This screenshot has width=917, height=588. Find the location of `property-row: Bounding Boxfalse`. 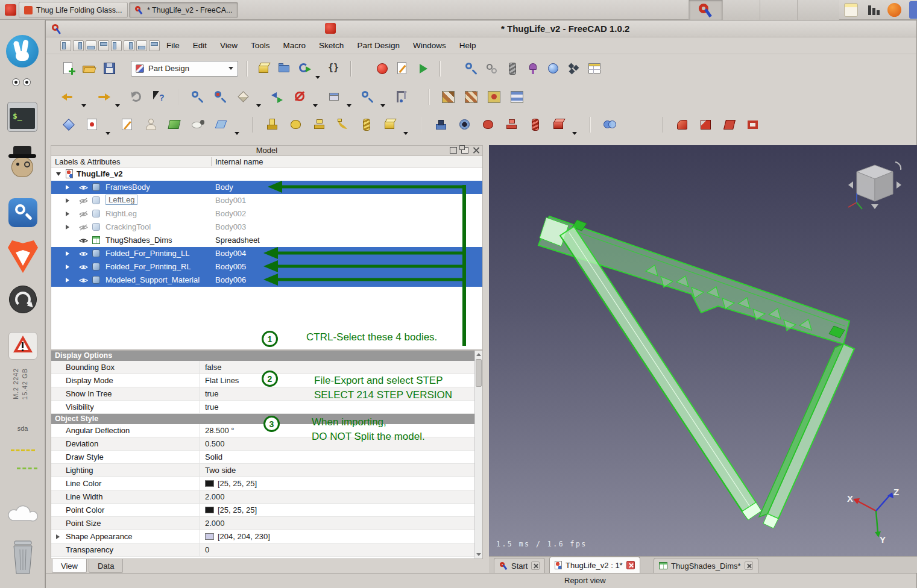

property-row: Bounding Boxfalse is located at coordinates (263, 367).